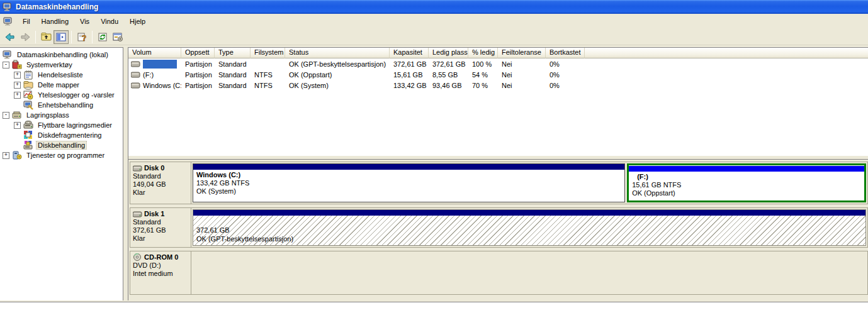 This screenshot has height=330, width=868. What do you see at coordinates (434, 21) in the screenshot?
I see `menu-bar: Fil Handling Vis Vindu Hjelp` at bounding box center [434, 21].